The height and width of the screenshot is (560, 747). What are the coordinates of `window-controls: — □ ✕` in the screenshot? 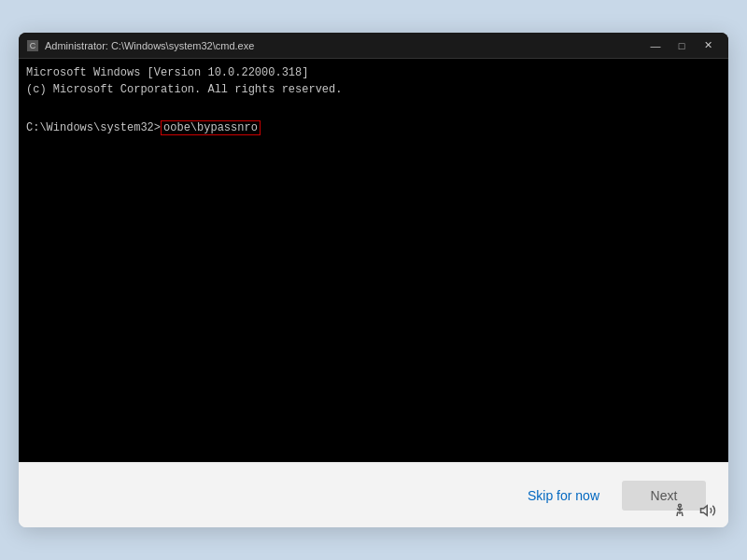 It's located at (682, 46).